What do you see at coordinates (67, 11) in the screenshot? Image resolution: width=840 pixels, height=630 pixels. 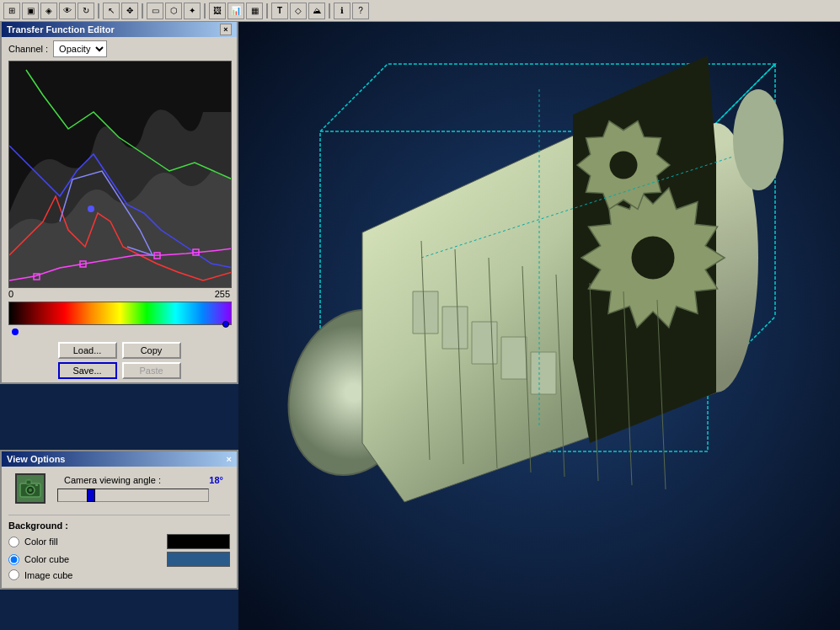 I see `toolbar-icon-eye: 👁` at bounding box center [67, 11].